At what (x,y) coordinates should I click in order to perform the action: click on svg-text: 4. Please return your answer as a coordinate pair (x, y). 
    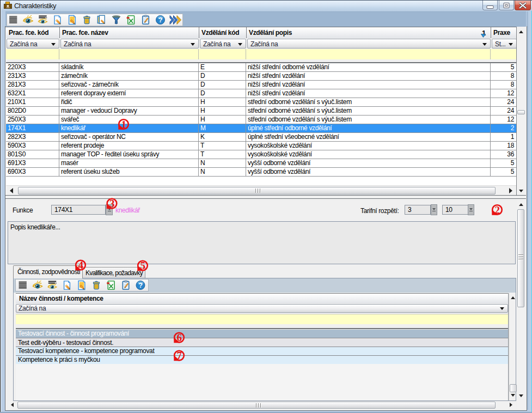
    Looking at the image, I should click on (81, 265).